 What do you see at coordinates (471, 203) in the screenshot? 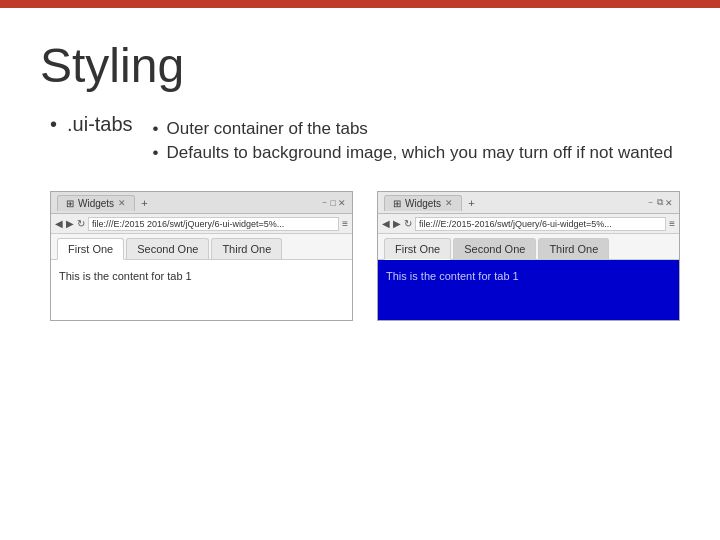
I see `new-tab-btn-2: +` at bounding box center [471, 203].